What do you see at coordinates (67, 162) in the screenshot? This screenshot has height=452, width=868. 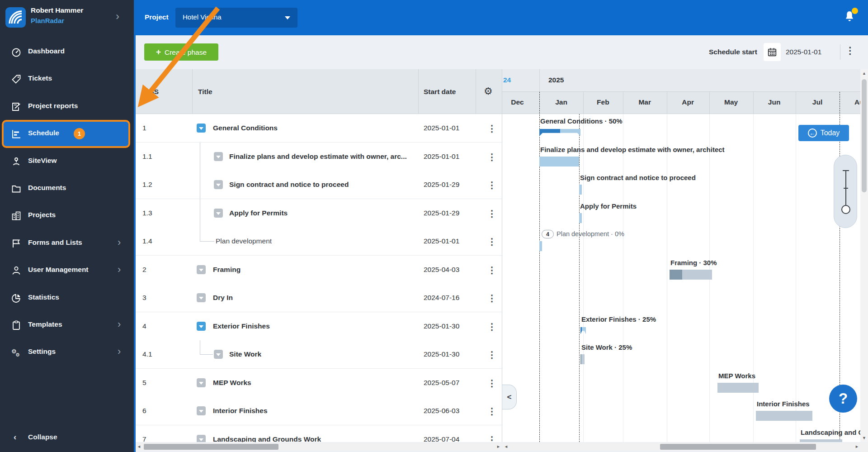 I see `sidebar-item-siteview: SiteView` at bounding box center [67, 162].